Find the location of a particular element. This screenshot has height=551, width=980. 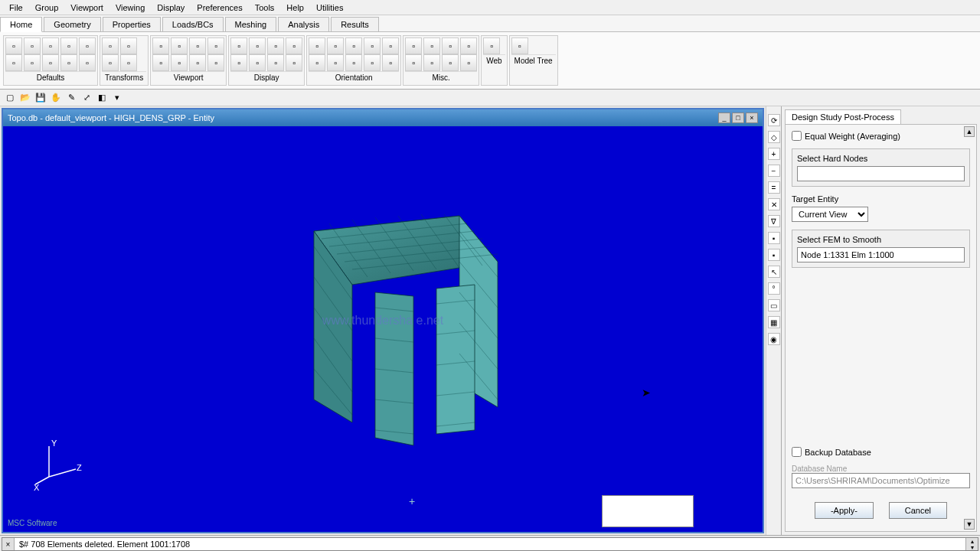

panel-tab: Design Study Post-Process is located at coordinates (843, 116).